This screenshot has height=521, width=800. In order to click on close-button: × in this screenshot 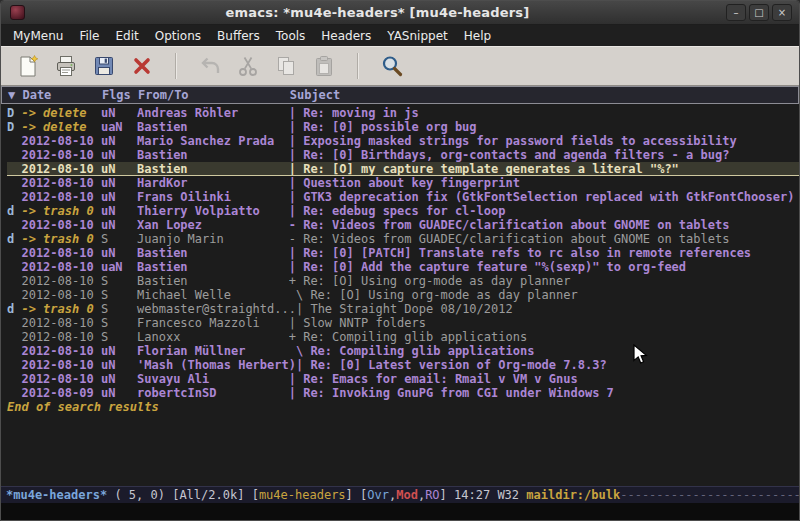, I will do `click(782, 12)`.